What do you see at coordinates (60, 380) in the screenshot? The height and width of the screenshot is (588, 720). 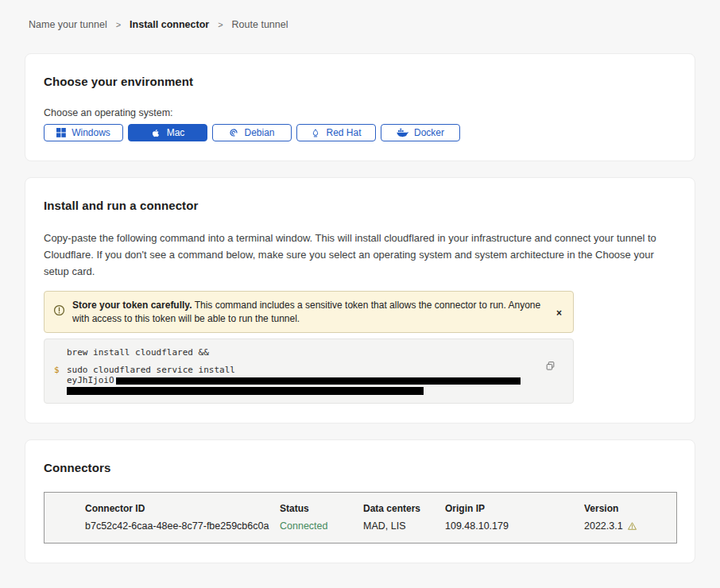 I see `shell-prompt: $` at bounding box center [60, 380].